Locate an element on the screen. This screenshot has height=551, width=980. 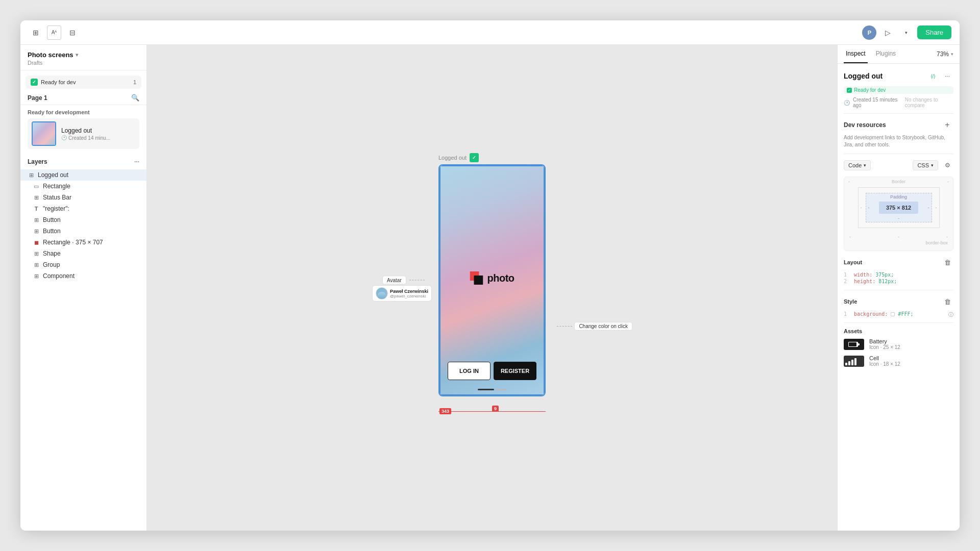
no-changes-label: No changes to compare is located at coordinates (929, 103).